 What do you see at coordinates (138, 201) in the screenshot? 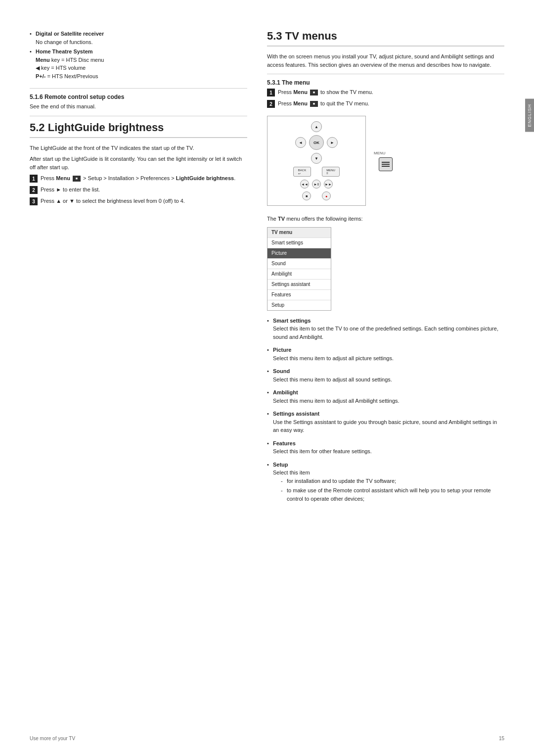
I see `step-3: 3 Press ▲ or ▼ to select the brightness …` at bounding box center [138, 201].